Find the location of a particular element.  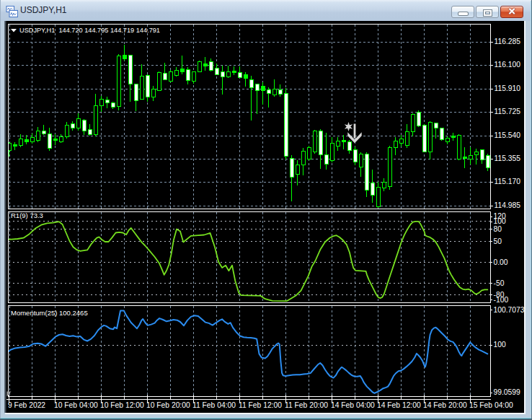

svg-text: -50 is located at coordinates (499, 283).